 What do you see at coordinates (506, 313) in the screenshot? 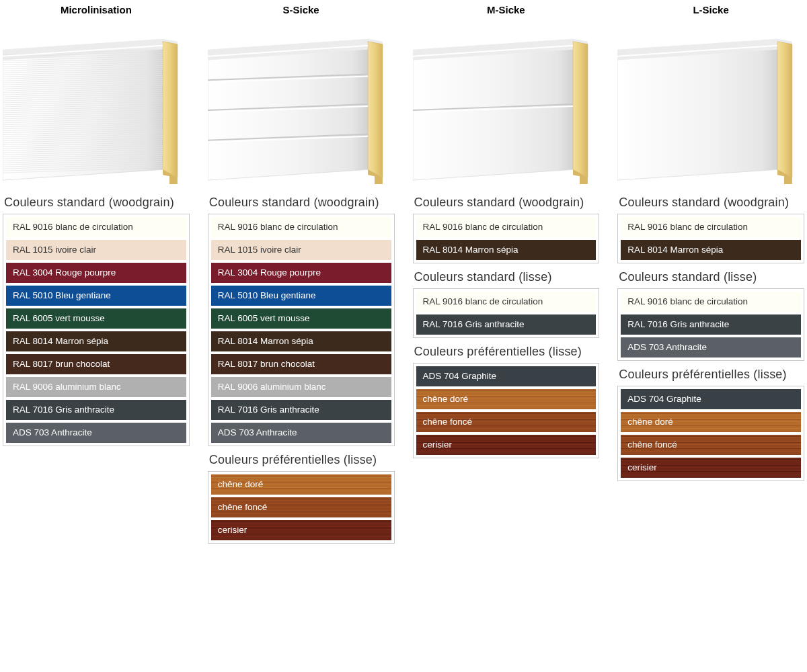
I see `swatch-list: RAL 9016 blanc de circulationRAL 7016 Gr…` at bounding box center [506, 313].